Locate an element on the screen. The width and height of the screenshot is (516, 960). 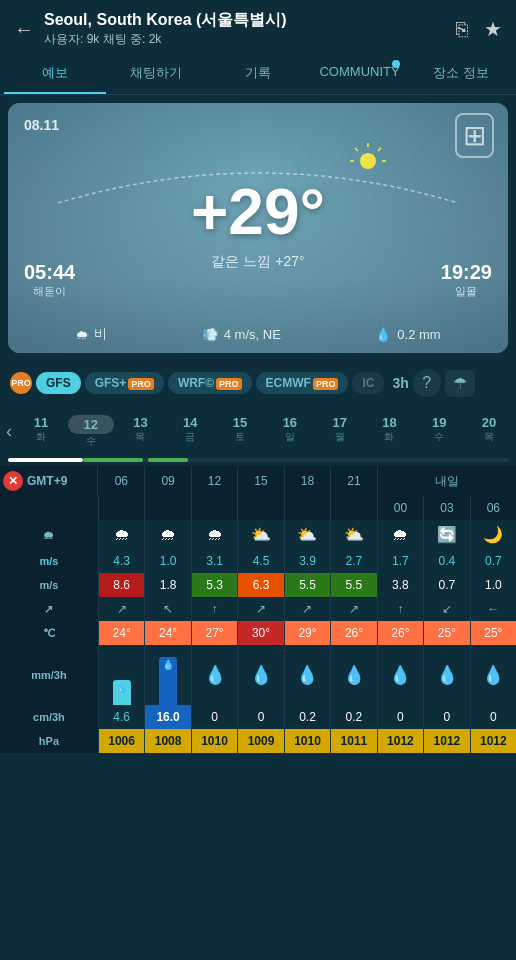
dir-label: ↗ is located at coordinates (49, 609).